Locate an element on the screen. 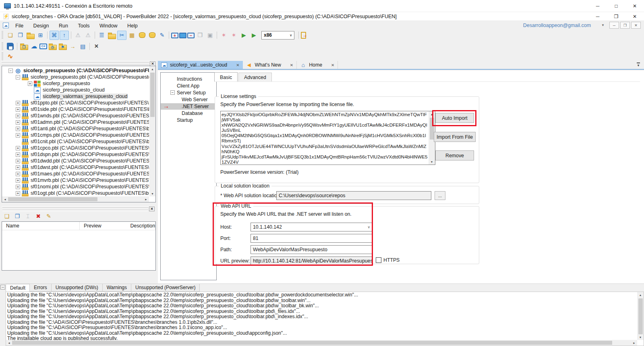  toolbar-button: ❒ is located at coordinates (200, 35).